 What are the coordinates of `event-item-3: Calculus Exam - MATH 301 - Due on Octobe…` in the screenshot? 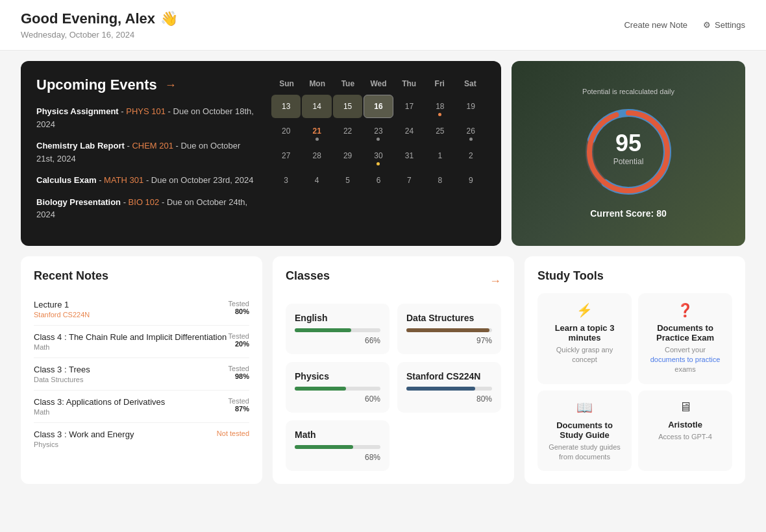 It's located at (146, 180).